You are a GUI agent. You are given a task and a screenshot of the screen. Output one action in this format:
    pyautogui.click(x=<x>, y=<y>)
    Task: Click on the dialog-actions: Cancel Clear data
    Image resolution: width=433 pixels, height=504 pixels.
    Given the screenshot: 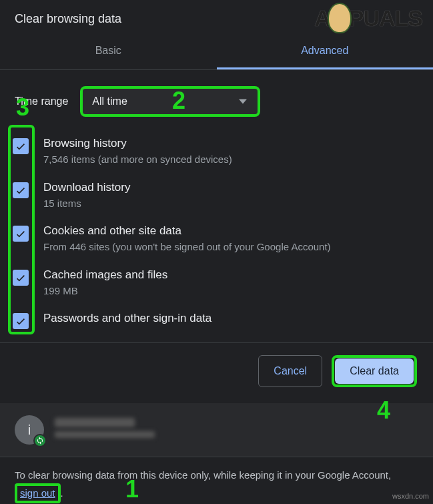 What is the action you would take?
    pyautogui.click(x=216, y=372)
    